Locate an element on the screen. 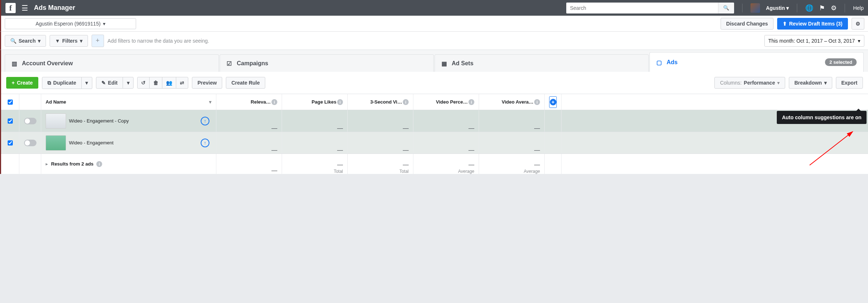 This screenshot has height=303, width=868. filters-dropdown-button: ▼ Filters ▾ is located at coordinates (69, 41).